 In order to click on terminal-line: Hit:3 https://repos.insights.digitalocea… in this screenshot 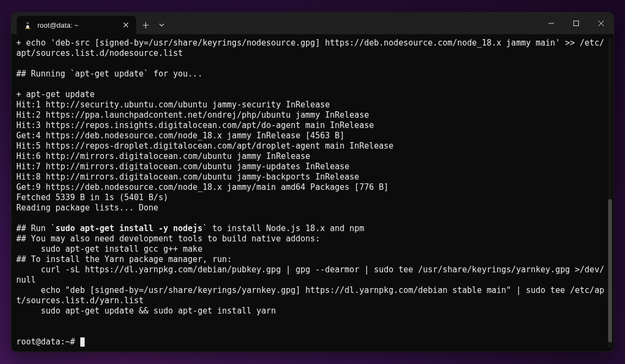, I will do `click(312, 126)`.